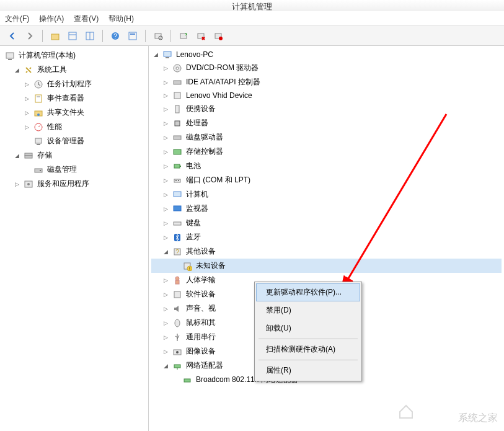  What do you see at coordinates (326, 195) in the screenshot?
I see `device-computer: ▷计算机` at bounding box center [326, 195].